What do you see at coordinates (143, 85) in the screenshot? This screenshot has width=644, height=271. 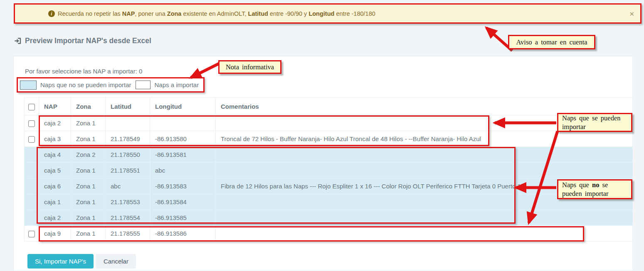 I see `importable-color-swatch` at bounding box center [143, 85].